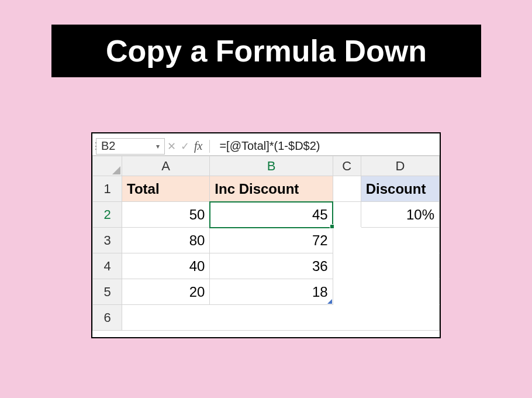 Image resolution: width=532 pixels, height=398 pixels. What do you see at coordinates (347, 241) in the screenshot?
I see `cell-c3` at bounding box center [347, 241].